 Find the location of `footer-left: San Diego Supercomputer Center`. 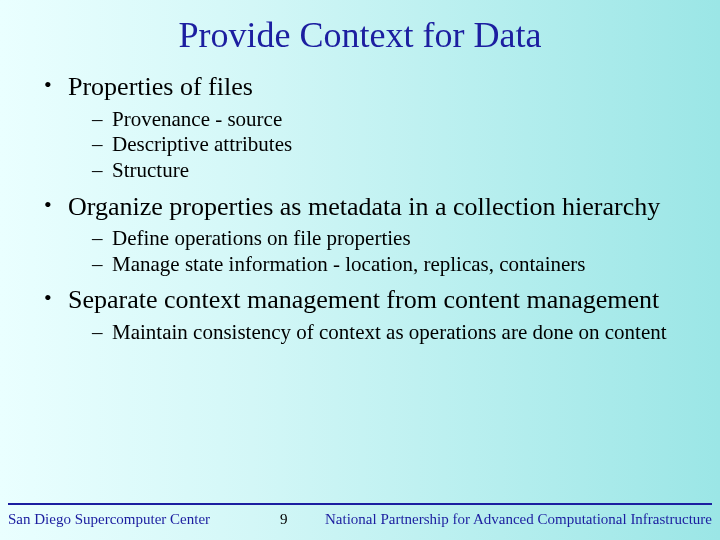

footer-left: San Diego Supercomputer Center is located at coordinates (109, 520).